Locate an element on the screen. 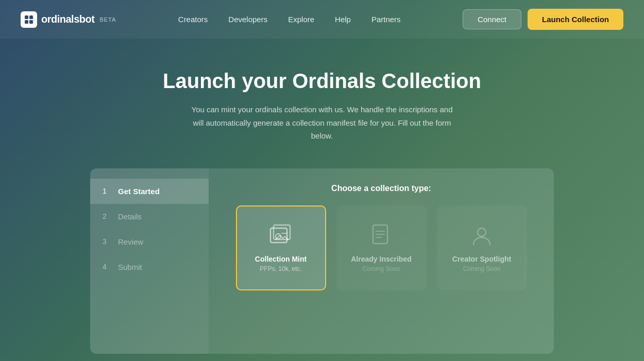 Image resolution: width=644 pixels, height=361 pixels. hero-title: Launch your Ordinals Collection is located at coordinates (322, 81).